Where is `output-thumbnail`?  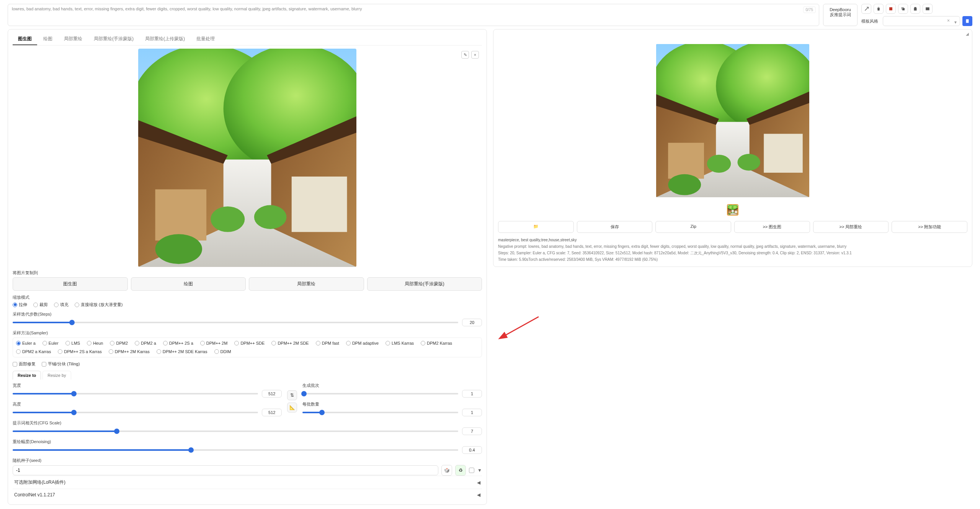 output-thumbnail is located at coordinates (733, 210).